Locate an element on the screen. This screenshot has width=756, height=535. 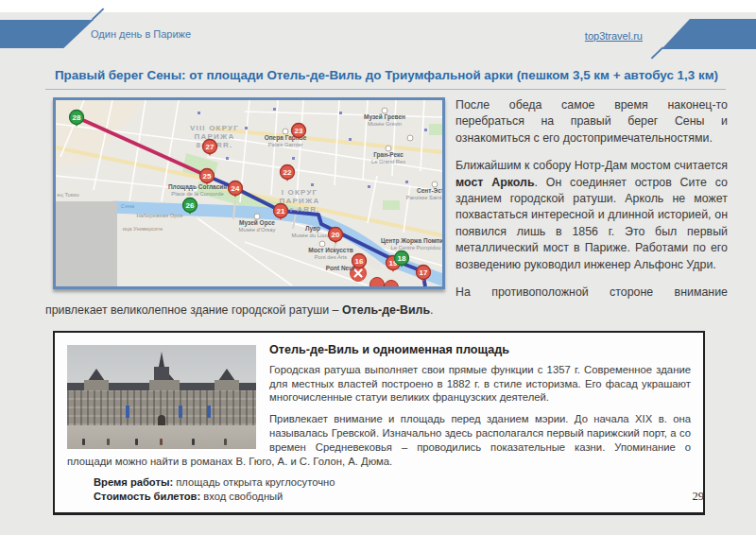
svg-text: 22 is located at coordinates (287, 172).